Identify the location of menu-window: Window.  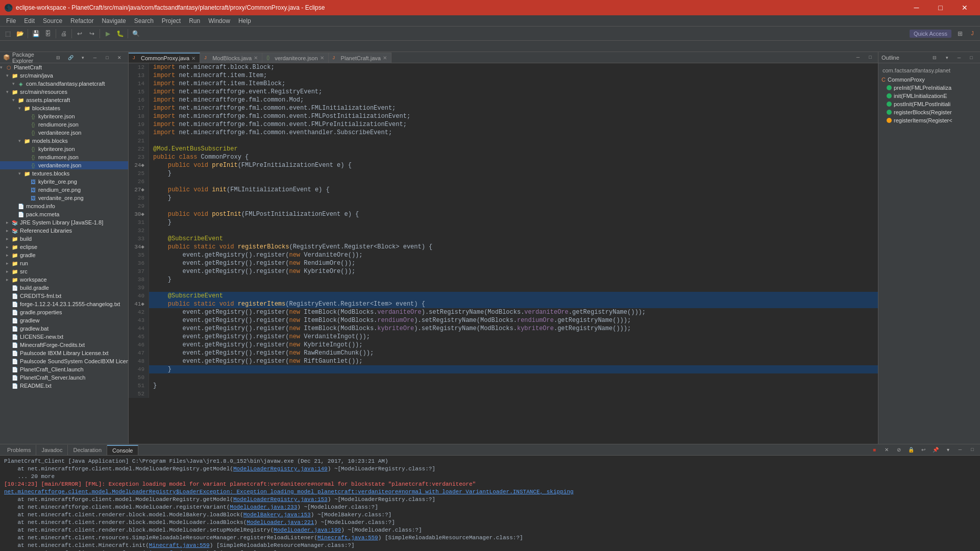
(219, 21).